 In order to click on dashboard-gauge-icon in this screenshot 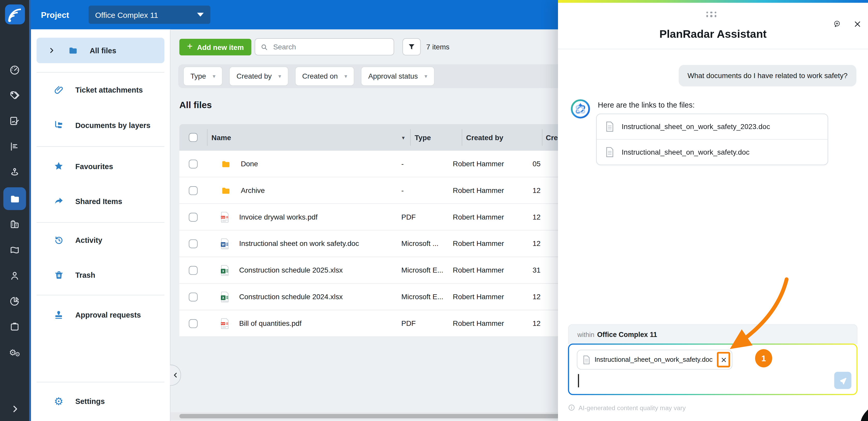, I will do `click(15, 70)`.